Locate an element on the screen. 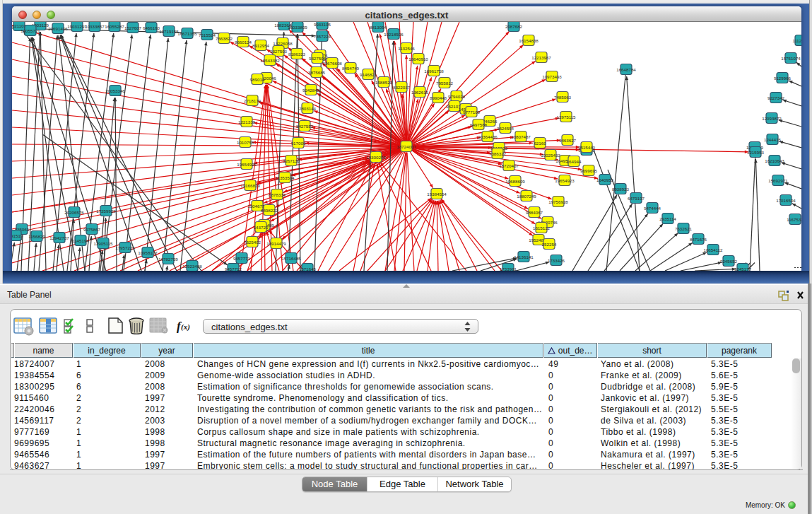 Image resolution: width=812 pixels, height=514 pixels. svg-text: 9463627 is located at coordinates (568, 140).